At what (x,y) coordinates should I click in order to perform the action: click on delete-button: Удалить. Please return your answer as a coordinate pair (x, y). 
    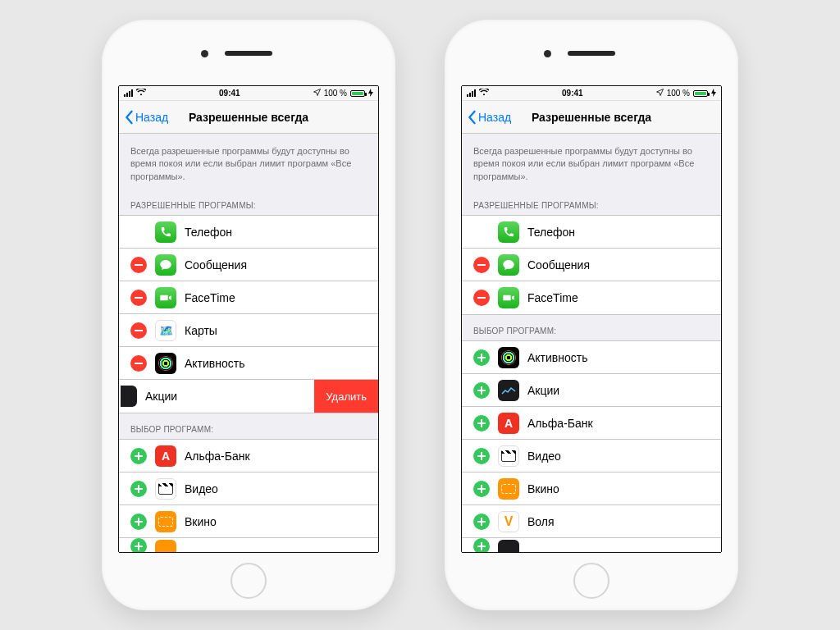
    Looking at the image, I should click on (346, 396).